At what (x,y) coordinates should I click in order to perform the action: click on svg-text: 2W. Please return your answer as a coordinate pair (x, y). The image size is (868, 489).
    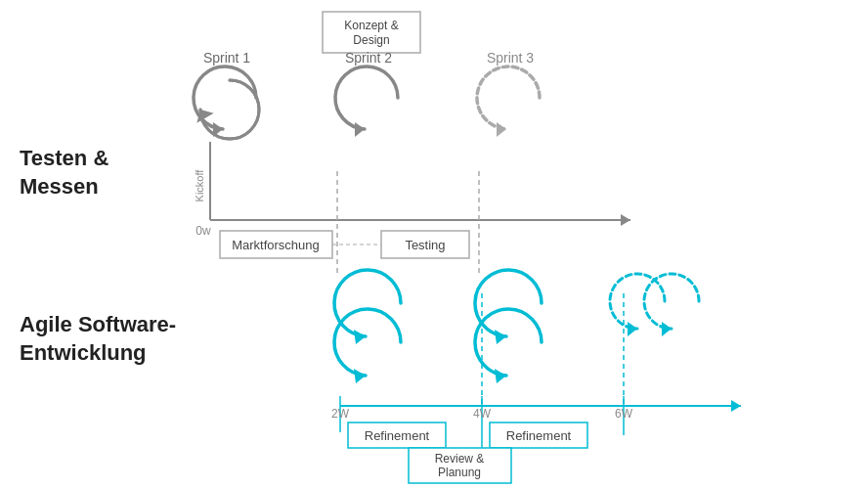
    Looking at the image, I should click on (340, 414).